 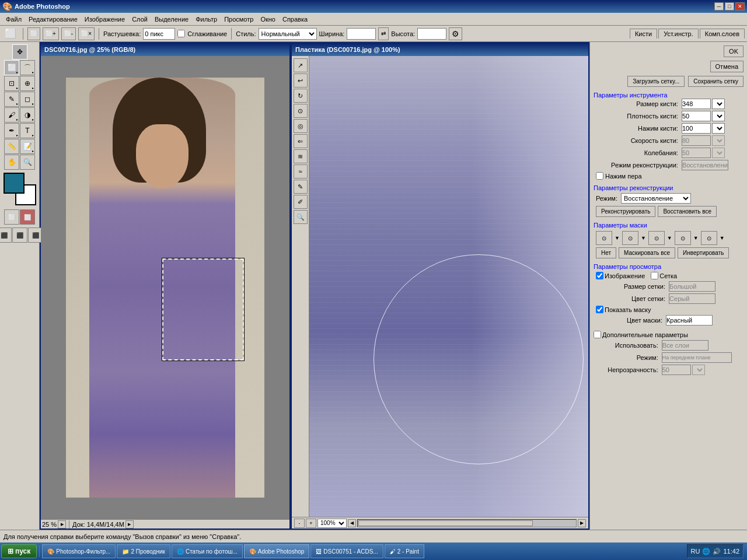 I want to click on tool-crop: ⊡▸, so click(x=12, y=83).